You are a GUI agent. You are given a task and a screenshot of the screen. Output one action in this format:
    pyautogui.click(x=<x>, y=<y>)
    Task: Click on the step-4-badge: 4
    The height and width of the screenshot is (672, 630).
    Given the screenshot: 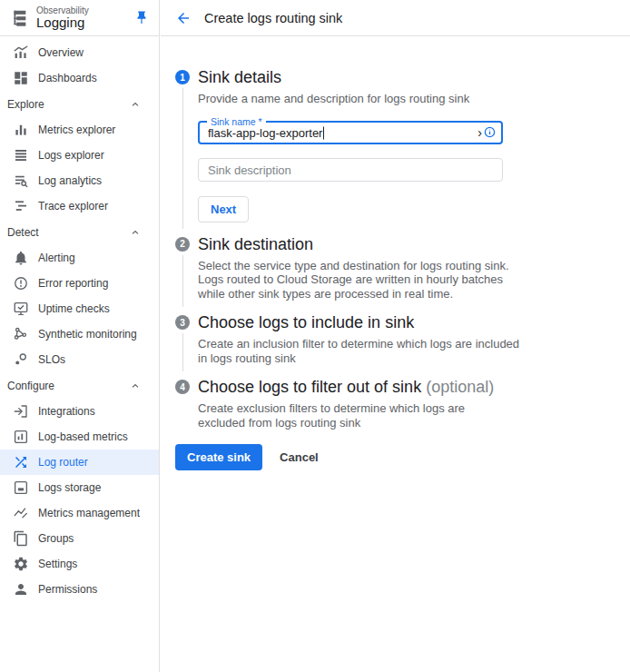 What is the action you would take?
    pyautogui.click(x=182, y=387)
    